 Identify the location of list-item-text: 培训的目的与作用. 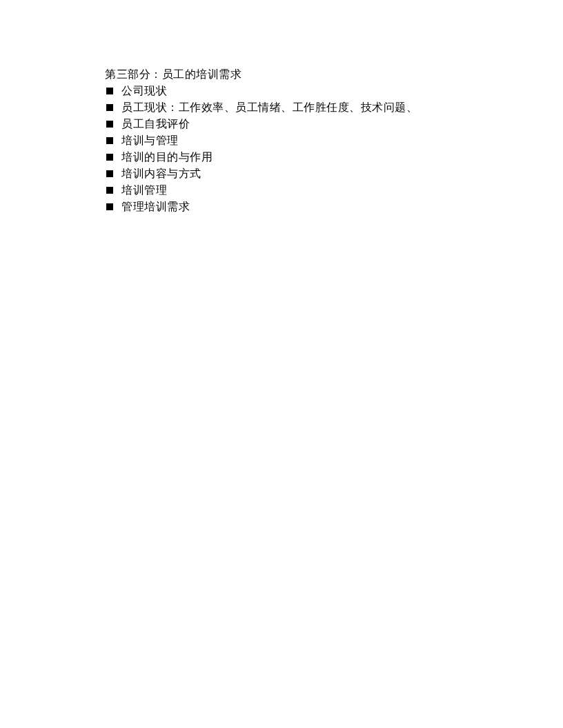
(167, 157).